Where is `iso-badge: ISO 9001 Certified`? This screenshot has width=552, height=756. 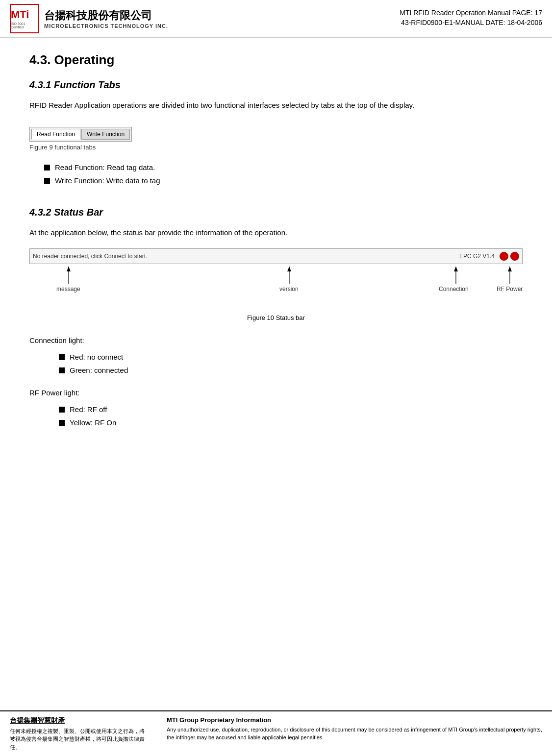
iso-badge: ISO 9001 Certified is located at coordinates (25, 25).